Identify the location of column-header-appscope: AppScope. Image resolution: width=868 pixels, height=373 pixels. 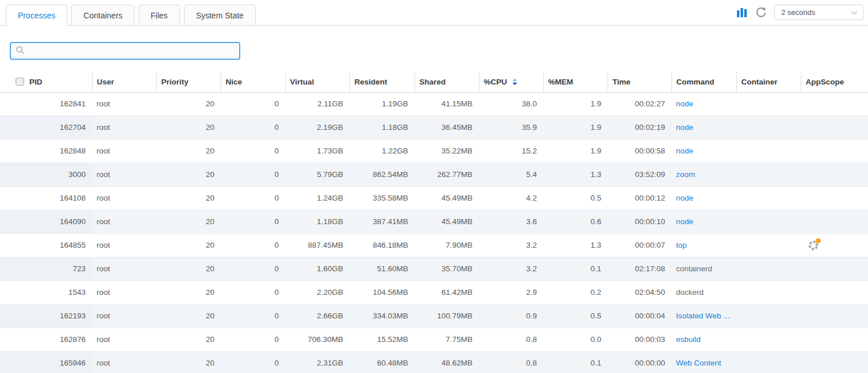
(835, 82).